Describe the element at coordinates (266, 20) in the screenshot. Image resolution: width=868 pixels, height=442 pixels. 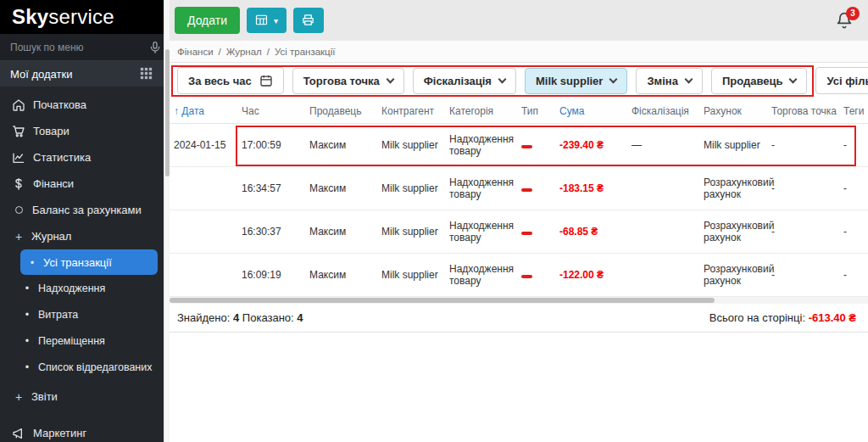
I see `export-button: ▾` at that location.